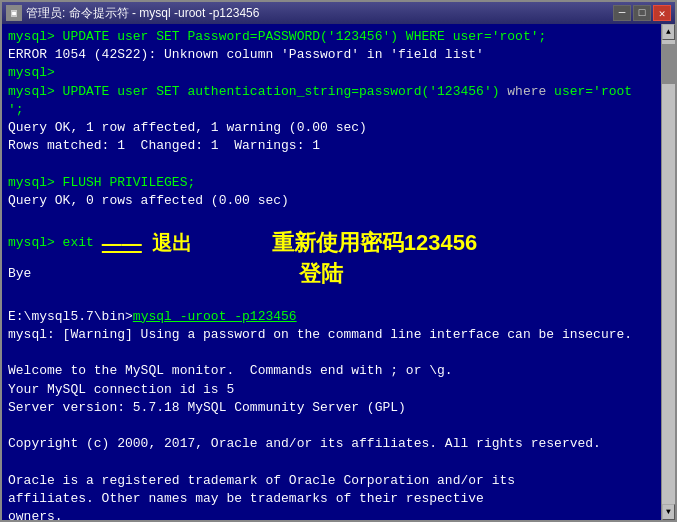  I want to click on terminal-line-flush-result: Query OK, 0 rows affected (0.00 sec), so click(338, 201).